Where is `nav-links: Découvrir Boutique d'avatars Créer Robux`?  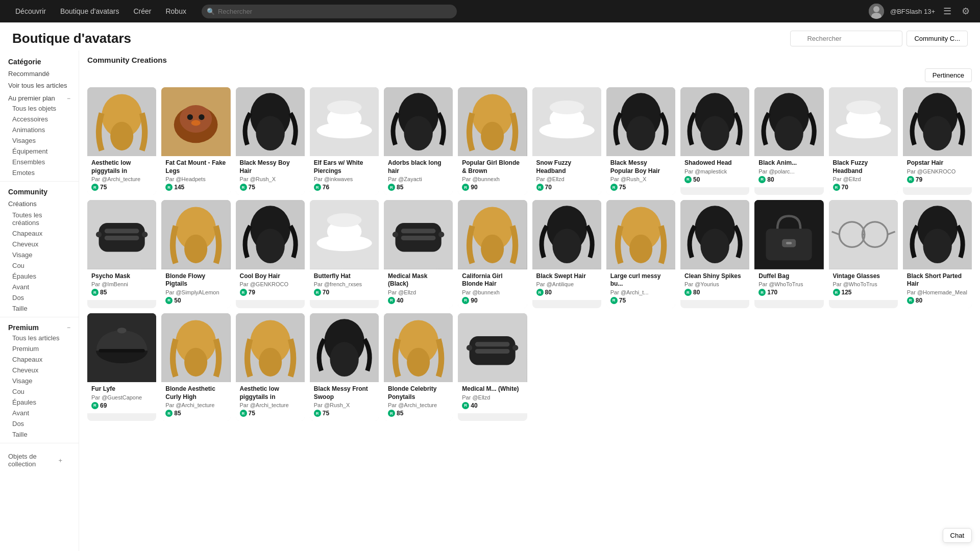
nav-links: Découvrir Boutique d'avatars Créer Robux is located at coordinates (101, 11).